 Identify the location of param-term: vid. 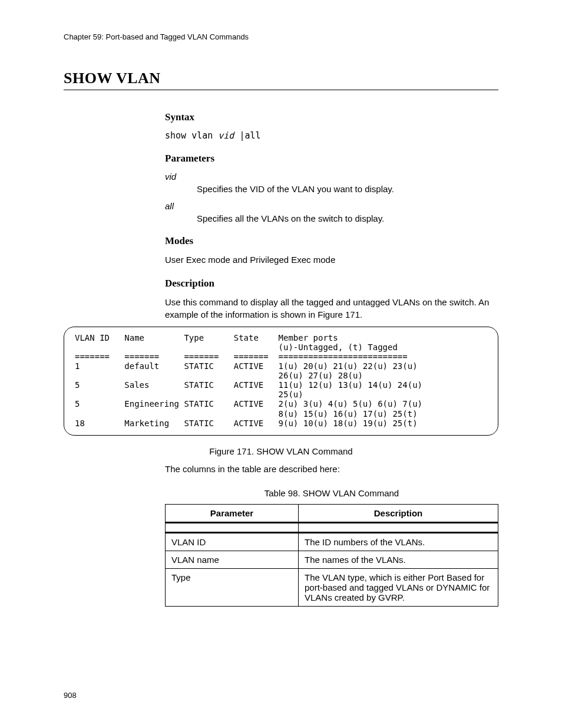
(332, 177).